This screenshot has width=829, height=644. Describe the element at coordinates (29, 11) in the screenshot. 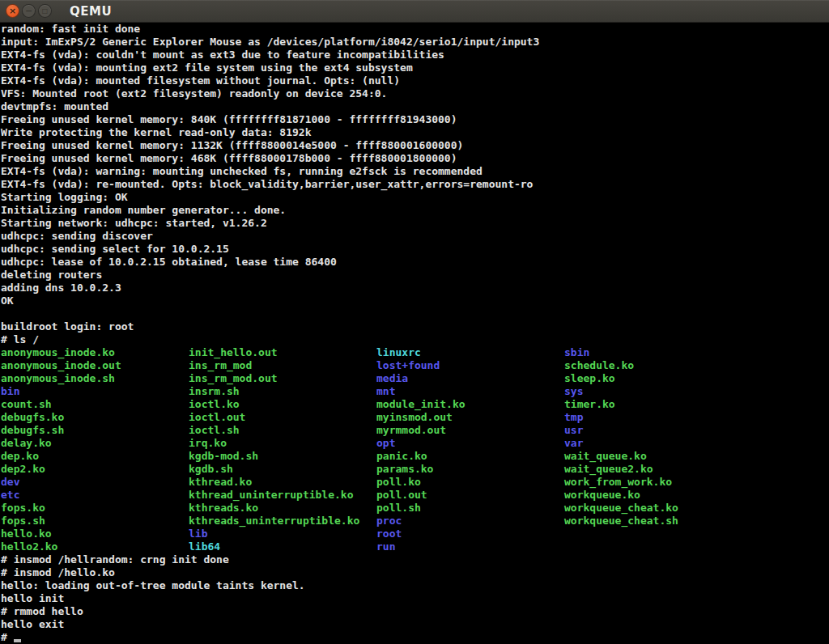

I see `minimize-button: −` at that location.